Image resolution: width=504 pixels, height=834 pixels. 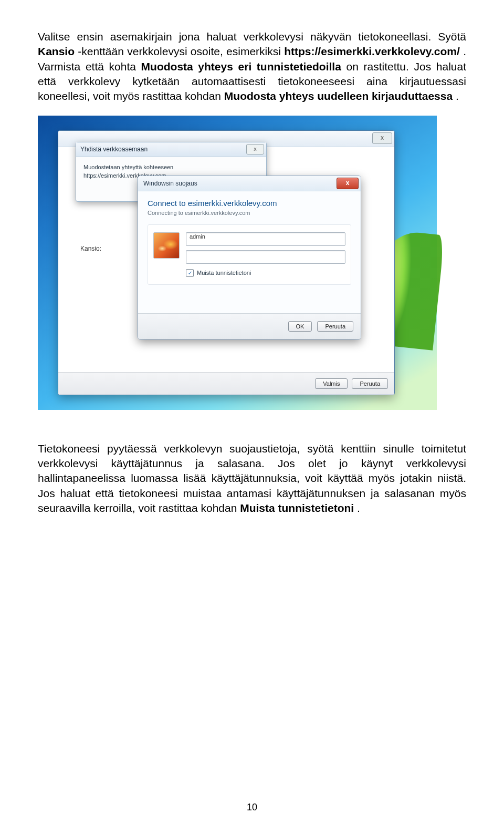 What do you see at coordinates (170, 183) in the screenshot?
I see `credentials-title: Windowsin suojaus` at bounding box center [170, 183].